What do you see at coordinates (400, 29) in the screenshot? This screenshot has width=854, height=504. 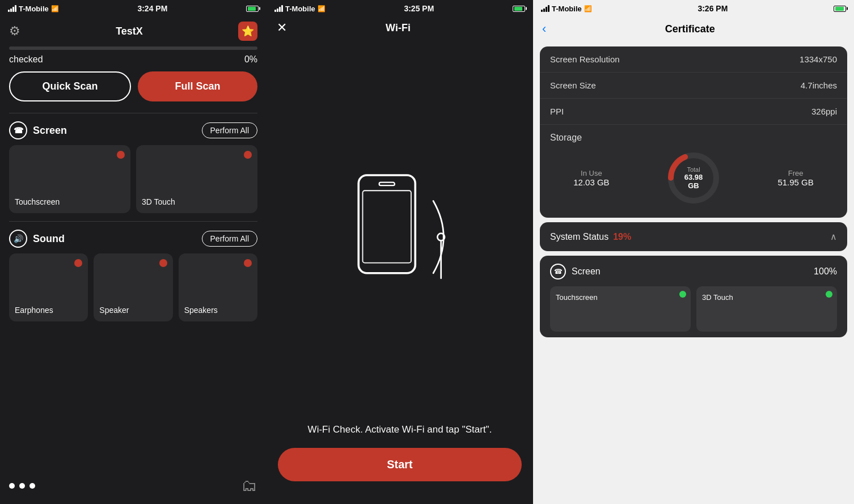 I see `wifi-nav: ✕ Wi-Fi` at bounding box center [400, 29].